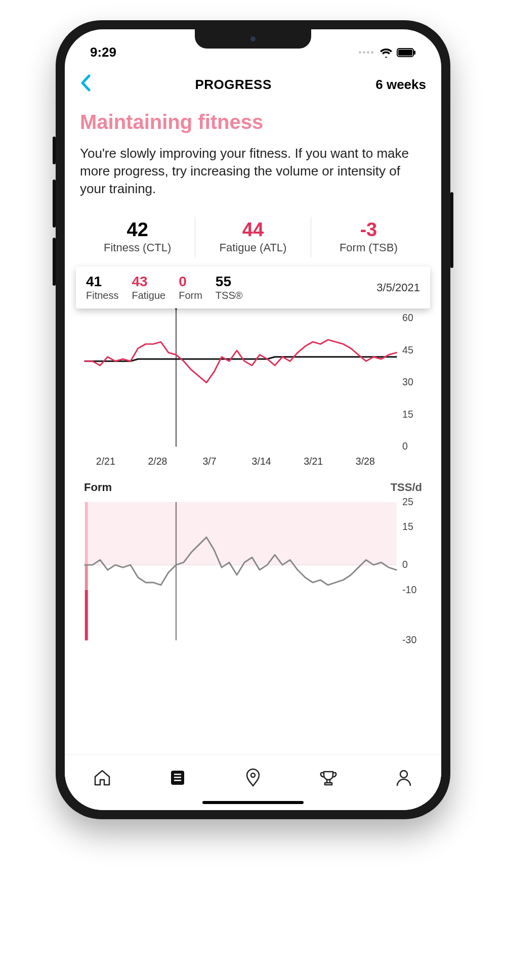 This screenshot has width=506, height=980. I want to click on nav-bar: PROGRESS 6 weeks, so click(253, 82).